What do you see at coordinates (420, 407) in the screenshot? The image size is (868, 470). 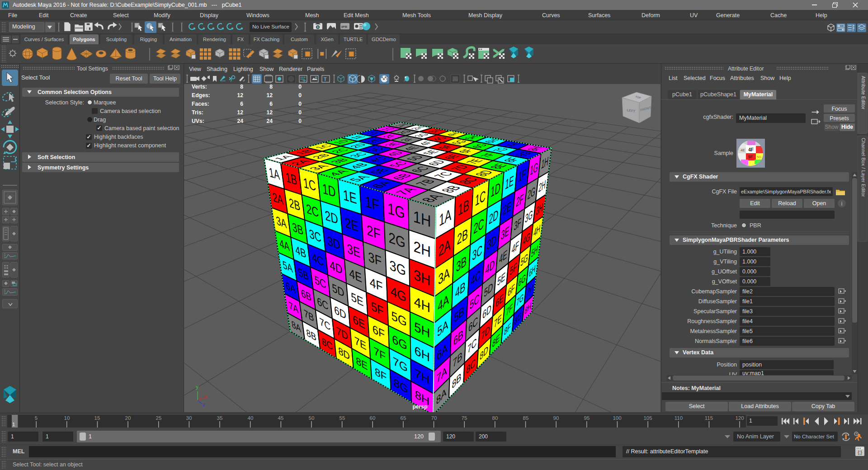 I see `svg-text: persp` at bounding box center [420, 407].